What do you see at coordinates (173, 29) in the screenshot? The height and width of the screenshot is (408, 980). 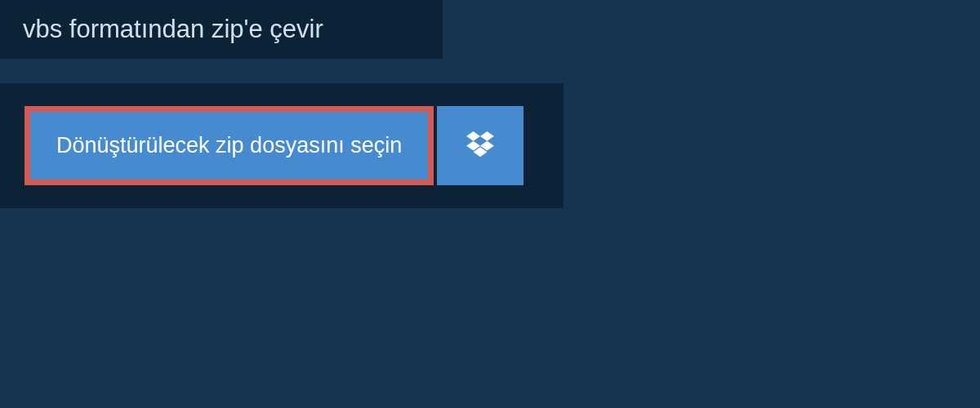 I see `page-title: vbs formatından zip'e çevir` at bounding box center [173, 29].